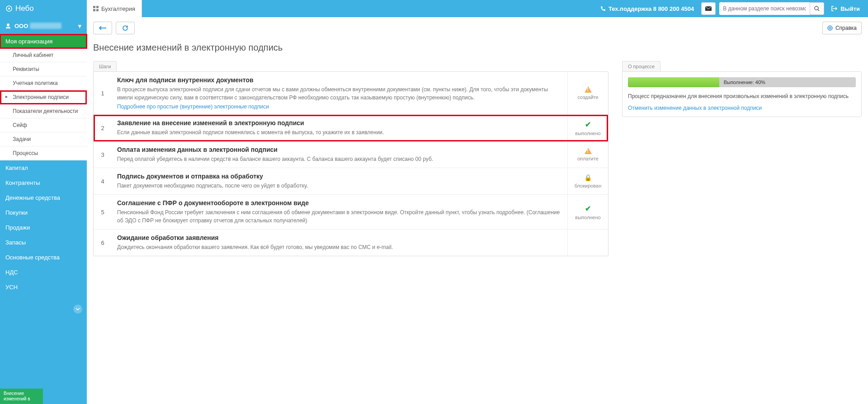 The height and width of the screenshot is (404, 868). Describe the element at coordinates (340, 159) in the screenshot. I see `step-description: Перед оплатой убедитесь в наличии средст…` at that location.